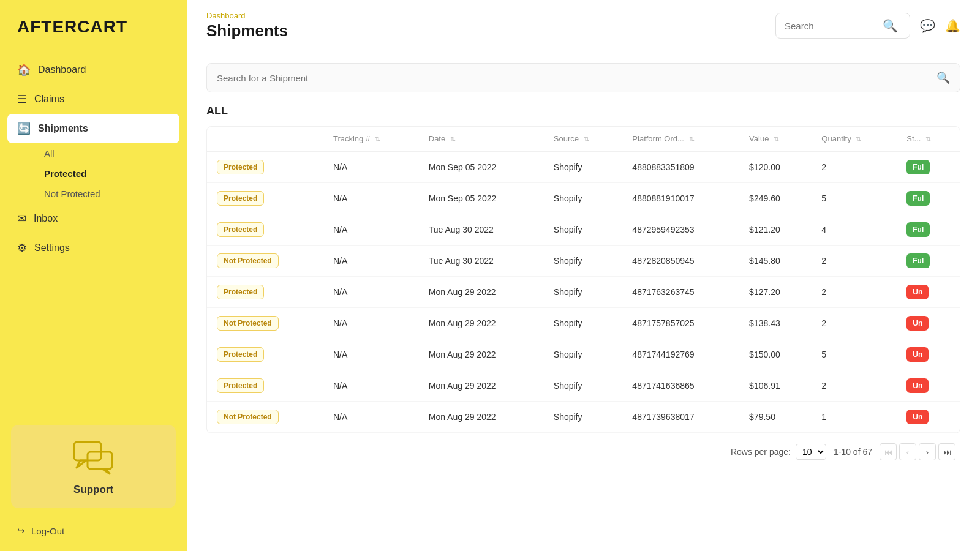  Describe the element at coordinates (775, 167) in the screenshot. I see `cell-value: $120.00` at that location.